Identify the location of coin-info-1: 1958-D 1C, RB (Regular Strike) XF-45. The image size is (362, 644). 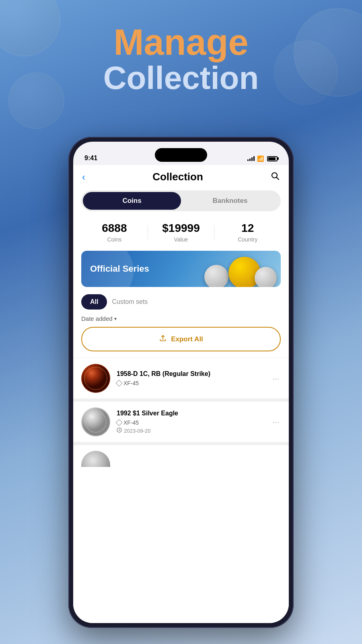
(191, 378).